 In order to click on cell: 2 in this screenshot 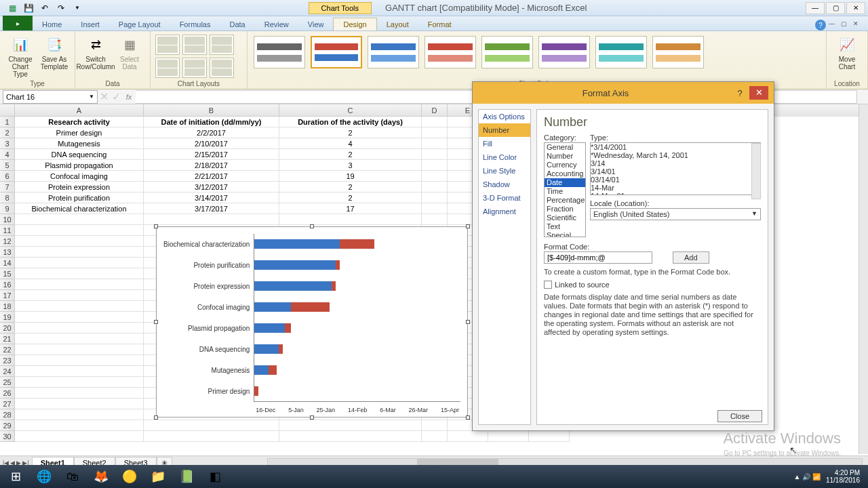, I will do `click(351, 155)`.